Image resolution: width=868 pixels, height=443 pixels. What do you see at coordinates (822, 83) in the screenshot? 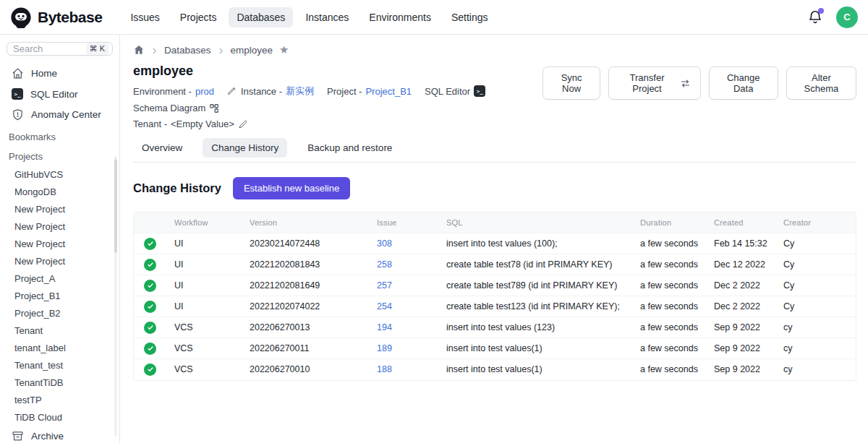
I see `button-label: Alter Schema` at bounding box center [822, 83].